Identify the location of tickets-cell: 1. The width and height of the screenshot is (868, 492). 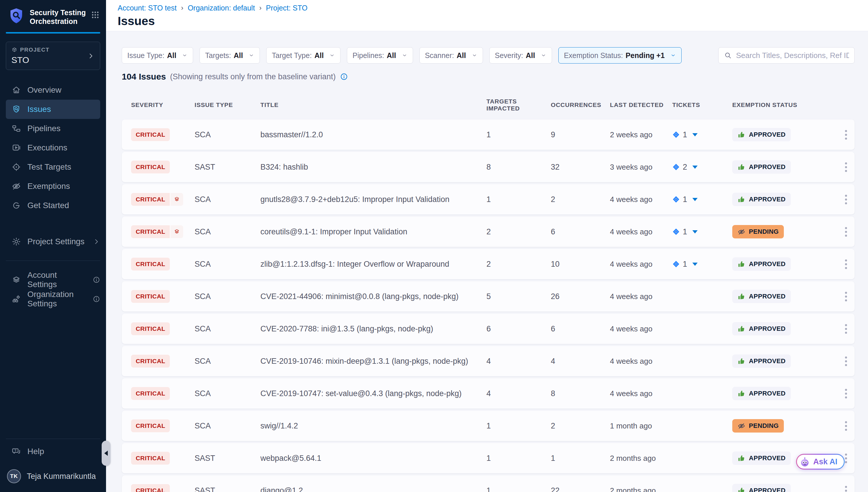
(702, 264).